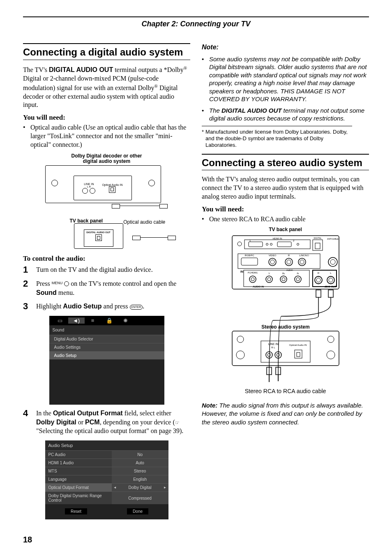 The height and width of the screenshot is (556, 392). I want to click on svg-text: Pb, so click(283, 273).